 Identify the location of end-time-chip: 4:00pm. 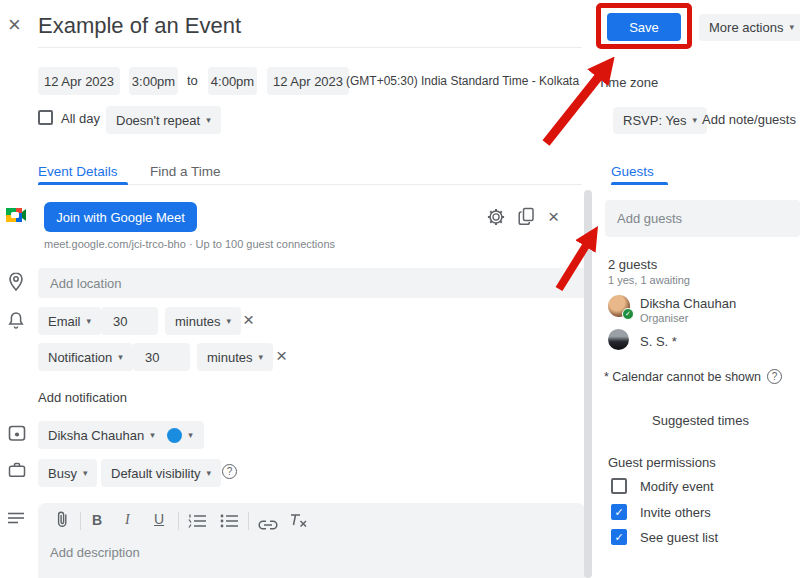
(232, 81).